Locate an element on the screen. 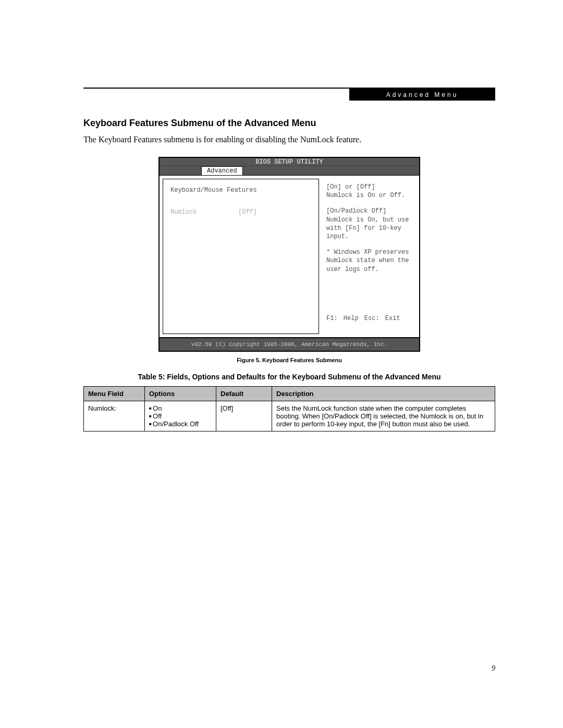  bios-footer-keys: F1: Help Esc: Exit is located at coordinates (369, 318).